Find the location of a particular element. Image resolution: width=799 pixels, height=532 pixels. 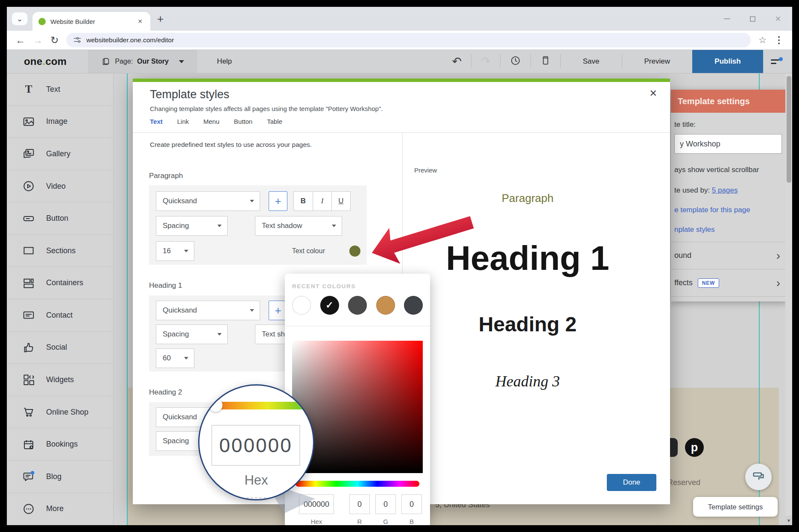

colour-swatch-black-selected: ✓ is located at coordinates (330, 305).